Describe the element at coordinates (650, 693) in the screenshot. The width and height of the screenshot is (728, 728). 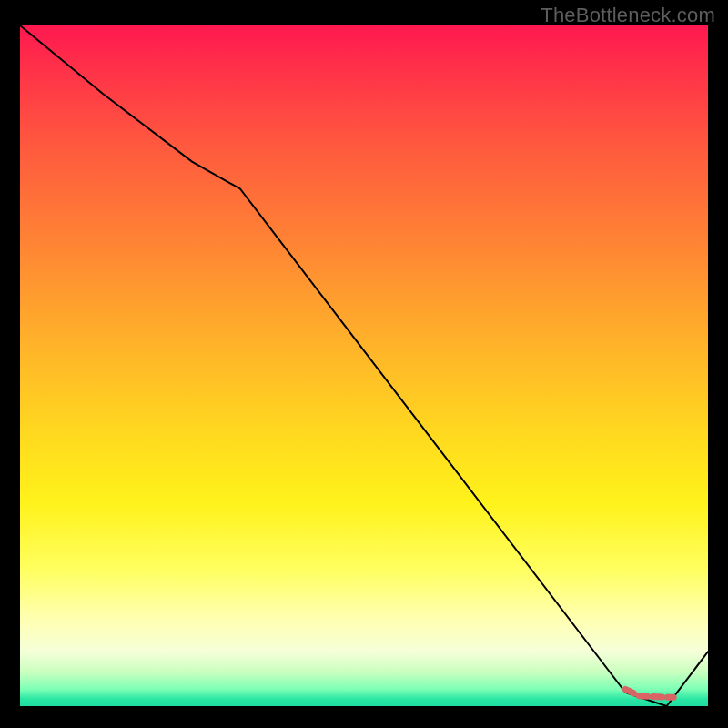
I see `accent-segment` at that location.